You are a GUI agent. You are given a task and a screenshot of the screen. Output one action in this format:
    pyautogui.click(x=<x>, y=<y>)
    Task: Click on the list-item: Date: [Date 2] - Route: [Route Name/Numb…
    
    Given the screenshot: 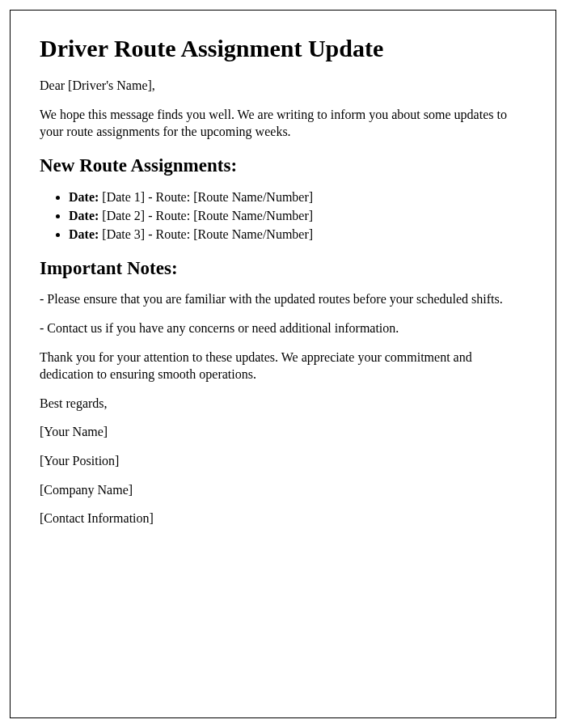 What is the action you would take?
    pyautogui.click(x=298, y=215)
    